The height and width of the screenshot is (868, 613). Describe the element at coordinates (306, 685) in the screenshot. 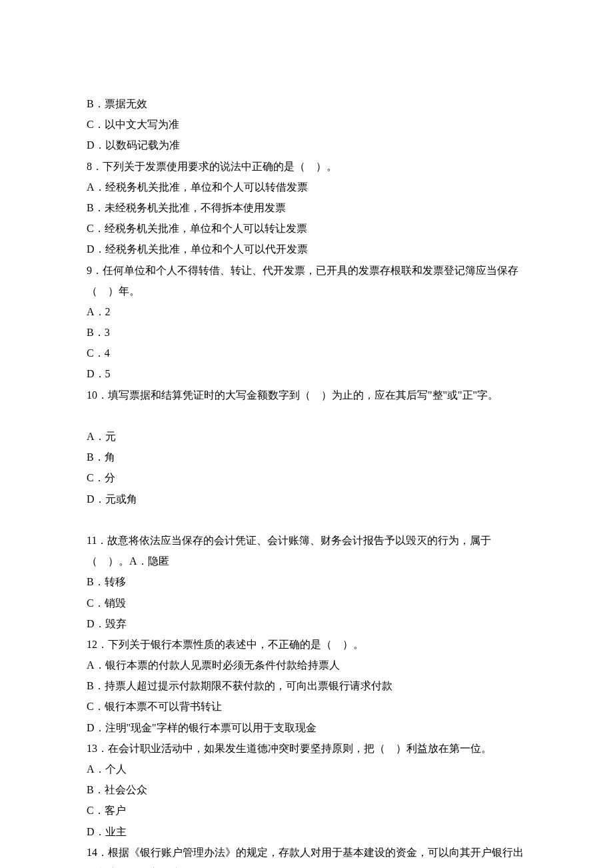

I see `text-line: B．持票人超过提示付款期限不获付款的，可向出票银行请求付款` at that location.